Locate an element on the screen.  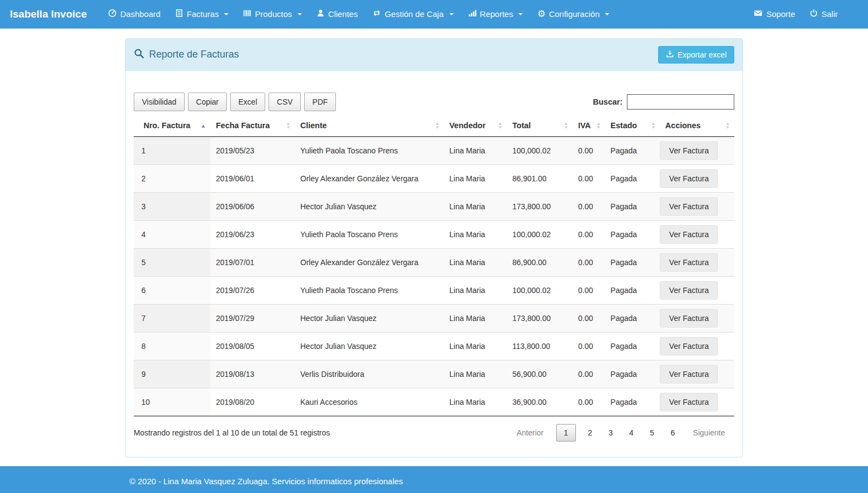
pagination-page-3: 3 is located at coordinates (610, 433).